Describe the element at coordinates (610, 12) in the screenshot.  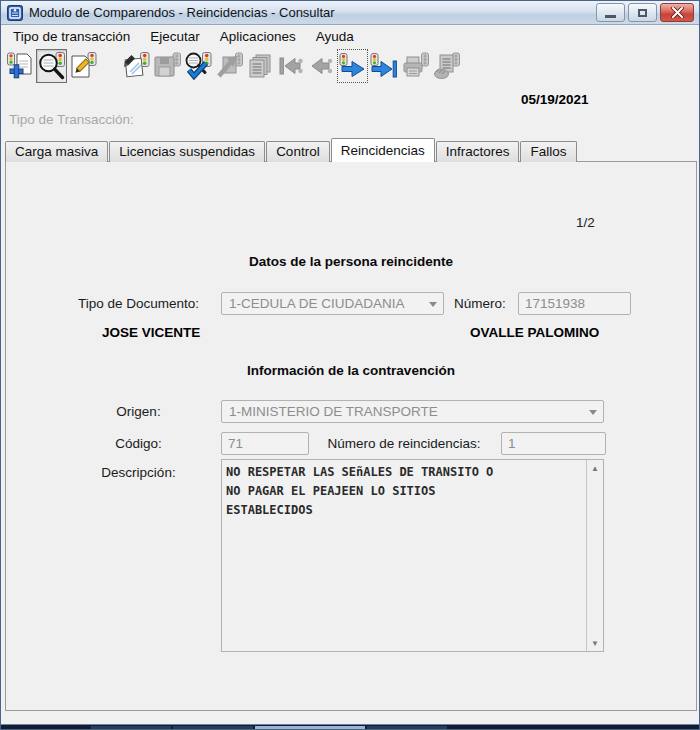
I see `minimize-button` at that location.